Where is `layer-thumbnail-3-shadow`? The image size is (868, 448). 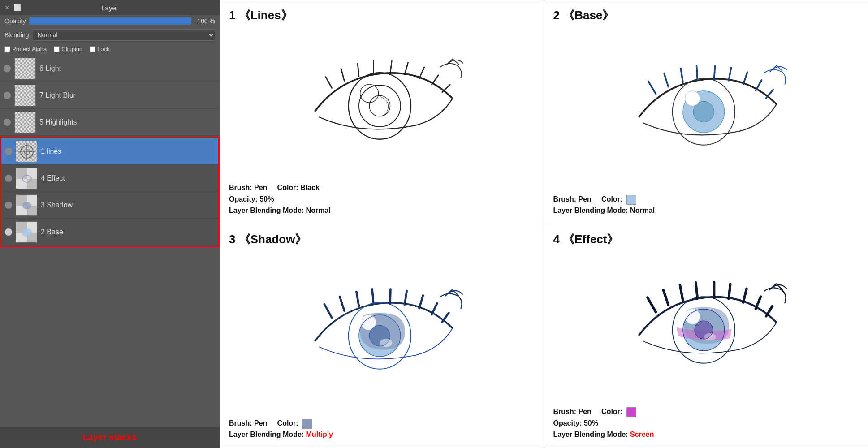 layer-thumbnail-3-shadow is located at coordinates (26, 205).